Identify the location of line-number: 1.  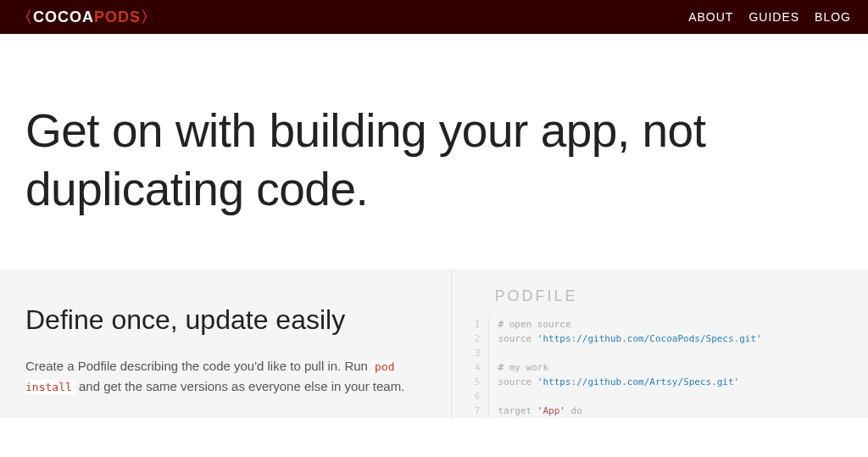
(479, 324).